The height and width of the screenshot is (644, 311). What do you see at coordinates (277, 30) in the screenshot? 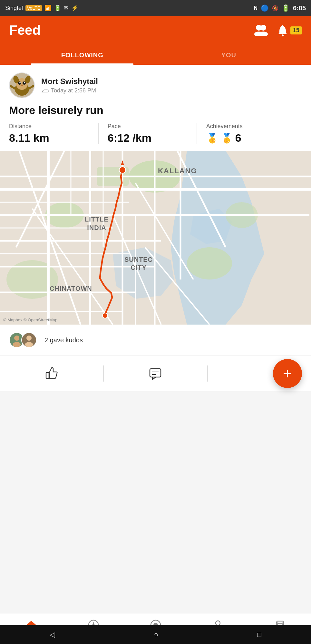
I see `header-icons: 15` at bounding box center [277, 30].